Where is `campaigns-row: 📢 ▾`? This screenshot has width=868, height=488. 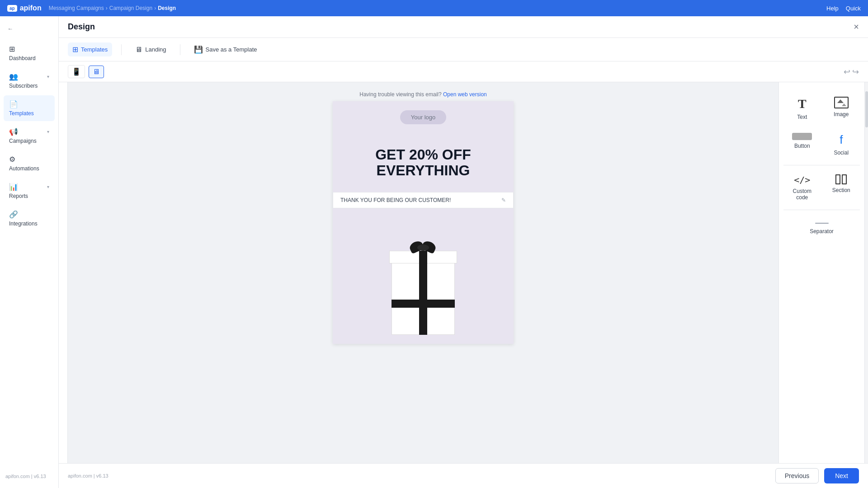 campaigns-row: 📢 ▾ is located at coordinates (29, 132).